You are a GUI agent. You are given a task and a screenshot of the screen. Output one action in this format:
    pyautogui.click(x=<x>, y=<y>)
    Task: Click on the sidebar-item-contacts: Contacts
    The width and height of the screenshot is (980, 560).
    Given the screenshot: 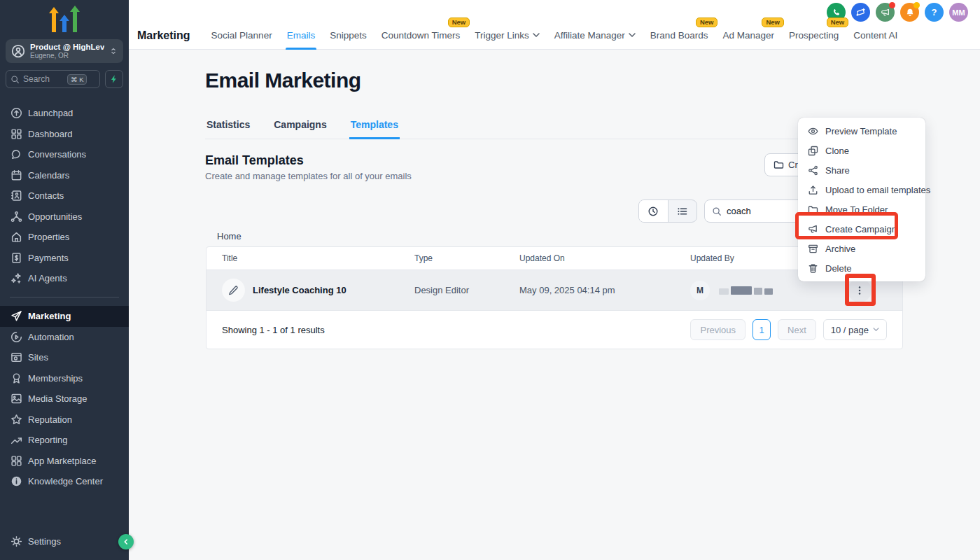 What is the action you would take?
    pyautogui.click(x=64, y=196)
    